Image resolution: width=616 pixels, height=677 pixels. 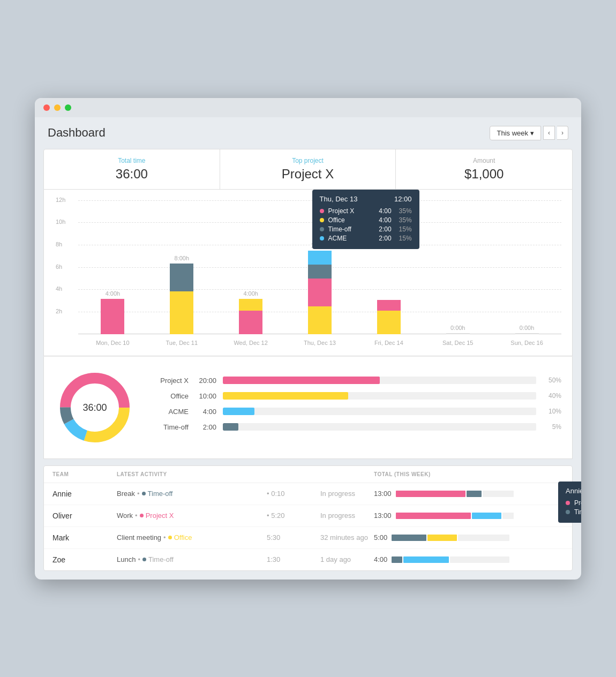 I want to click on breakdown-bar-bg-office, so click(x=379, y=396).